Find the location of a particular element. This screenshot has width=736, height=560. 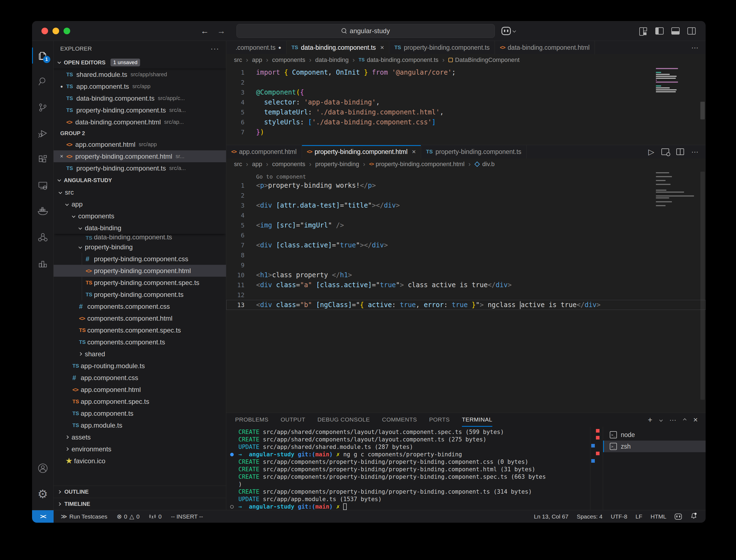

close-window-button is located at coordinates (45, 31).